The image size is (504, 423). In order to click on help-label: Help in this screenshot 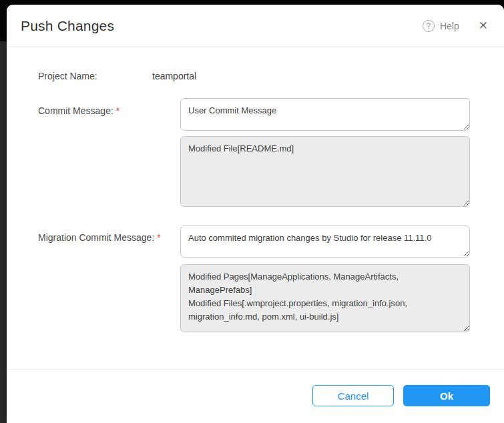, I will do `click(450, 26)`.